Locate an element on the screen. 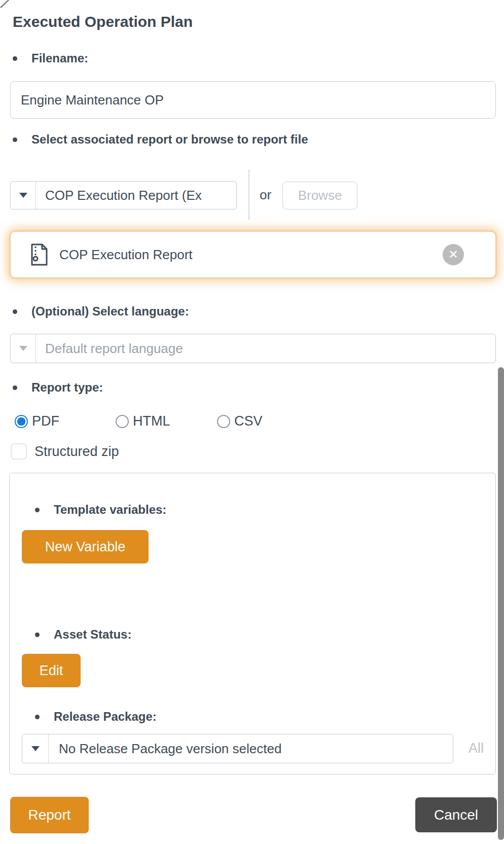 The width and height of the screenshot is (504, 844). release-package-select: No Release Package version selected is located at coordinates (237, 749).